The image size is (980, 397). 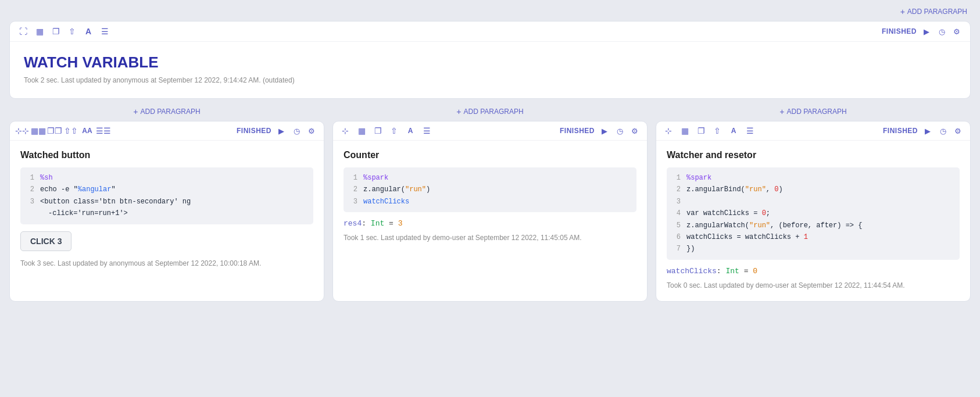 I want to click on col3-play-button: ▶, so click(x=928, y=131).